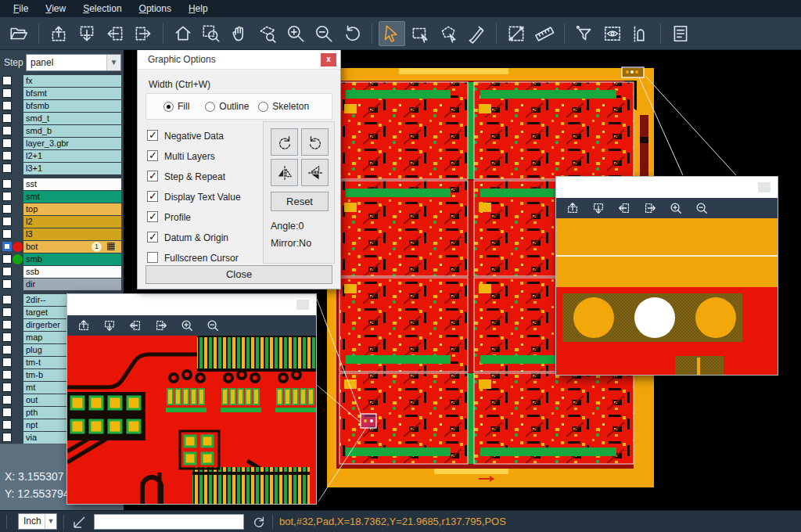  I want to click on layer-name: smd_t, so click(72, 119).